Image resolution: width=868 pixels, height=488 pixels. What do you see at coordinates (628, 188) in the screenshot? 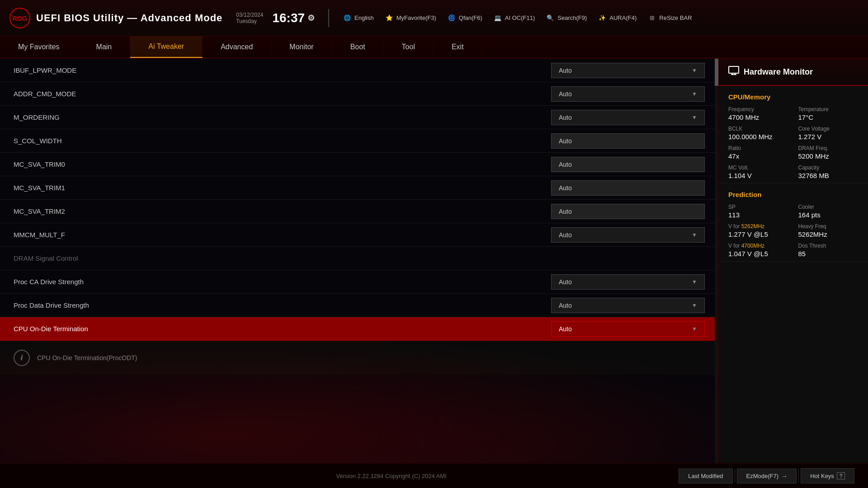
I see `value-mc-sva-trim1: Auto` at bounding box center [628, 188].